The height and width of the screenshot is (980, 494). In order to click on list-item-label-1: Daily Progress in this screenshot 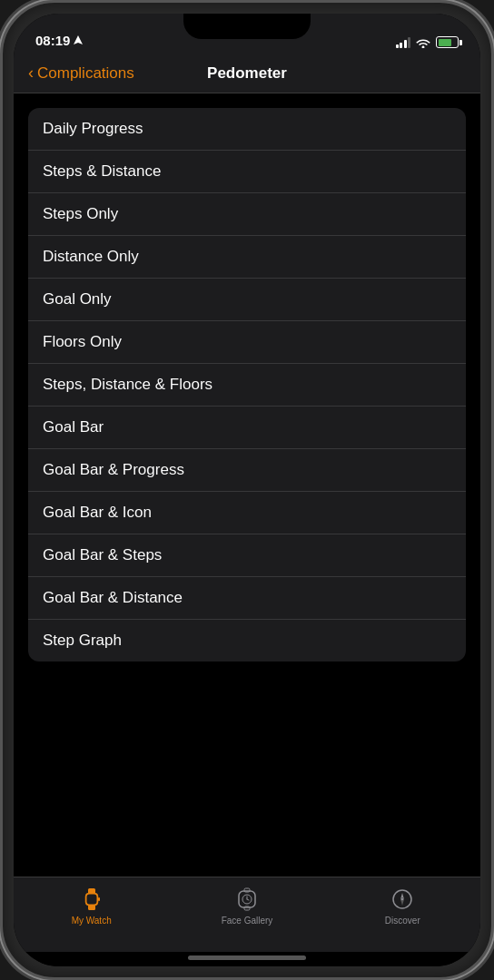, I will do `click(247, 129)`.